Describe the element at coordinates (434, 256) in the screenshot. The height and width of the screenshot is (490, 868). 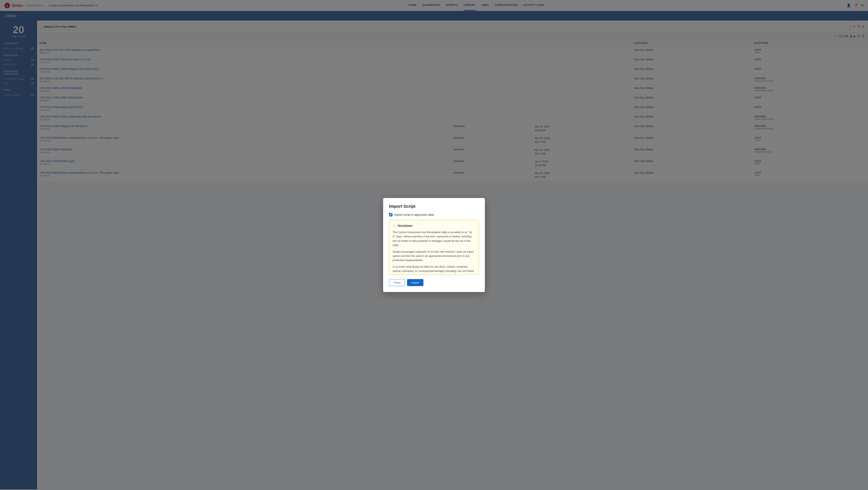
I see `disclaimer-paragraph: Qualys encourages customers to do their …` at that location.